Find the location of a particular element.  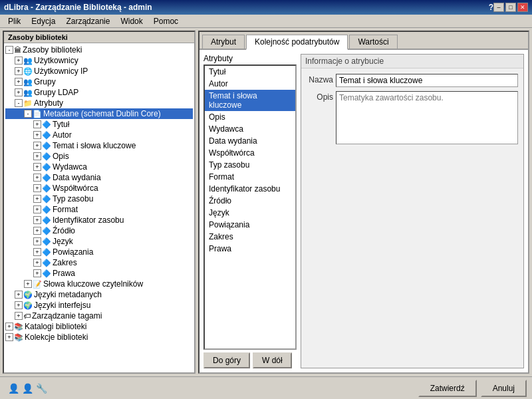

attr-item-powiazania: Powiązania is located at coordinates (250, 225).